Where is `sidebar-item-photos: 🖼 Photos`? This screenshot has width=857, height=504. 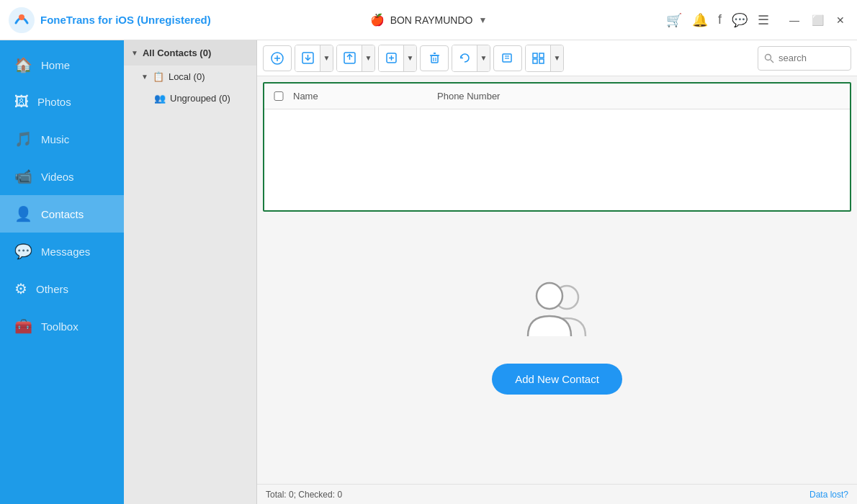 sidebar-item-photos: 🖼 Photos is located at coordinates (62, 102).